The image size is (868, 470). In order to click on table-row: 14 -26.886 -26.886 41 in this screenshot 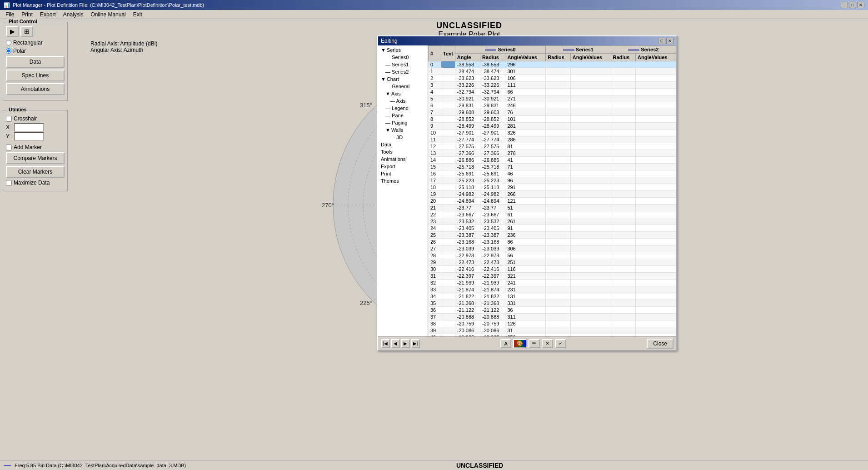, I will do `click(553, 160)`.